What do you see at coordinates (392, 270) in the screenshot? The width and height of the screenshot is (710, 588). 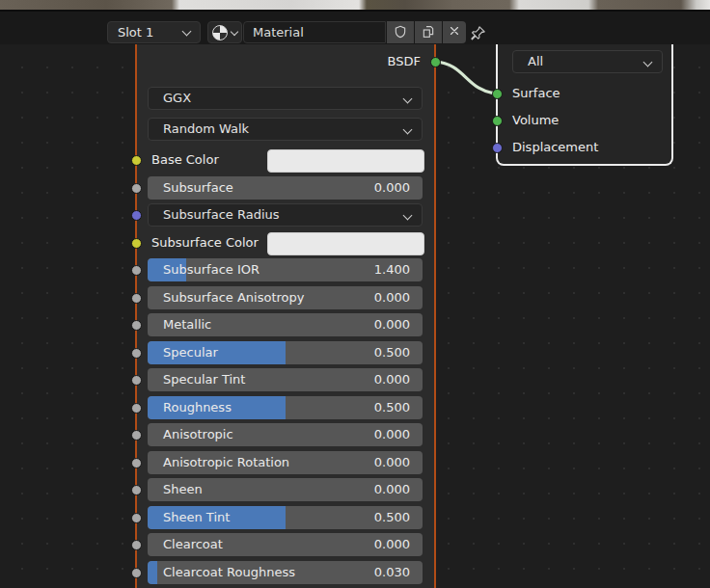 I see `row-value: 1.400` at bounding box center [392, 270].